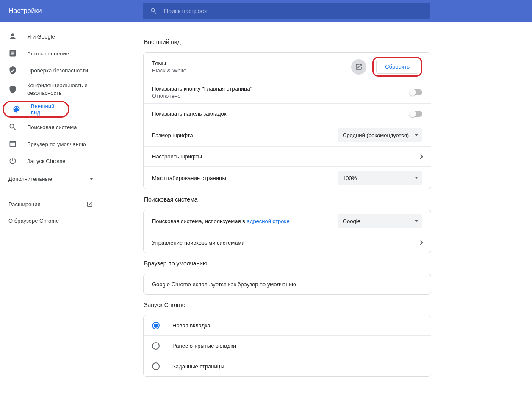  Describe the element at coordinates (51, 89) in the screenshot. I see `nav-privacy: Конфиденциальность и безопасность` at that location.